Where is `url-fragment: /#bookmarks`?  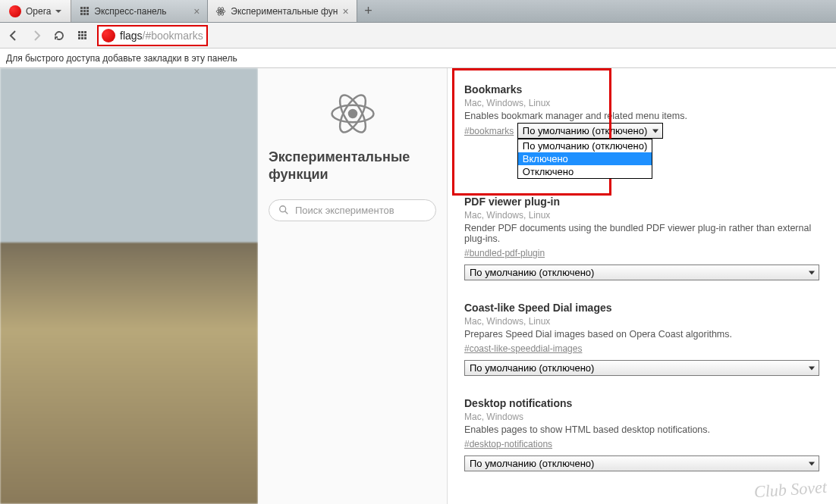 url-fragment: /#bookmarks is located at coordinates (173, 36).